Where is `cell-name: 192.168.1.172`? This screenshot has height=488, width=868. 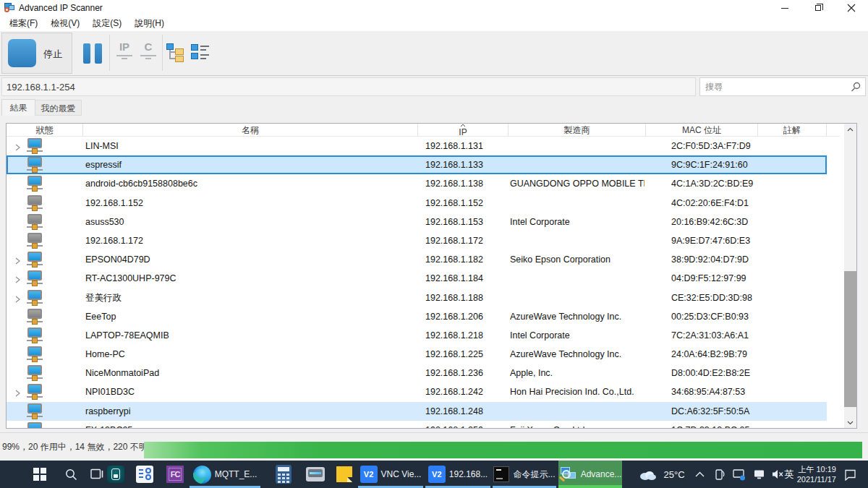 cell-name: 192.168.1.172 is located at coordinates (250, 241).